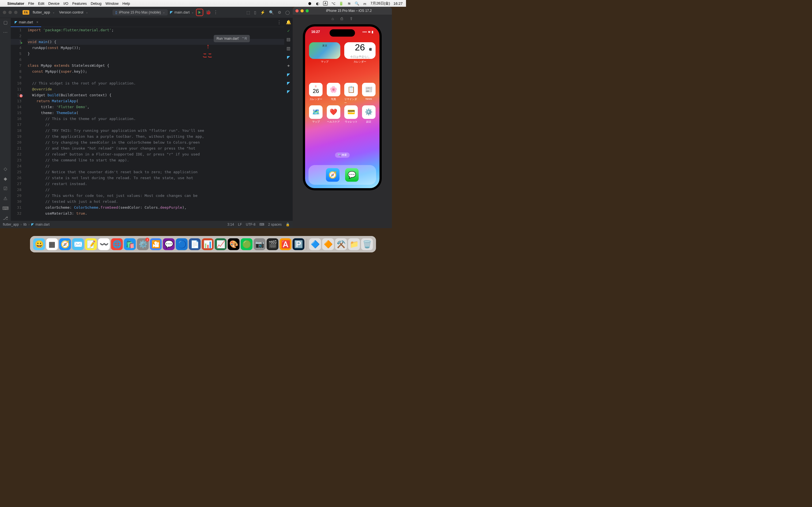  Describe the element at coordinates (248, 12) in the screenshot. I see `bug-icon: ⬚` at that location.